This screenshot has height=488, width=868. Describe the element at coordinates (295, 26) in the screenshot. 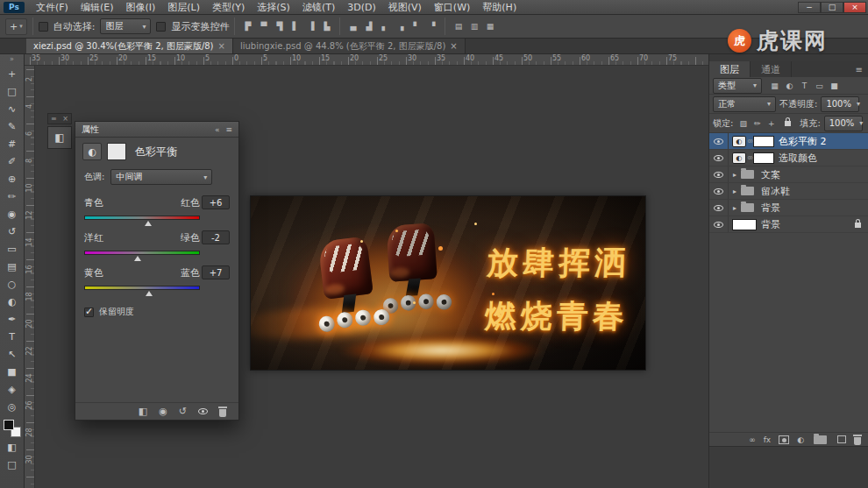

I see `align-left-edges-icon: ▌` at that location.